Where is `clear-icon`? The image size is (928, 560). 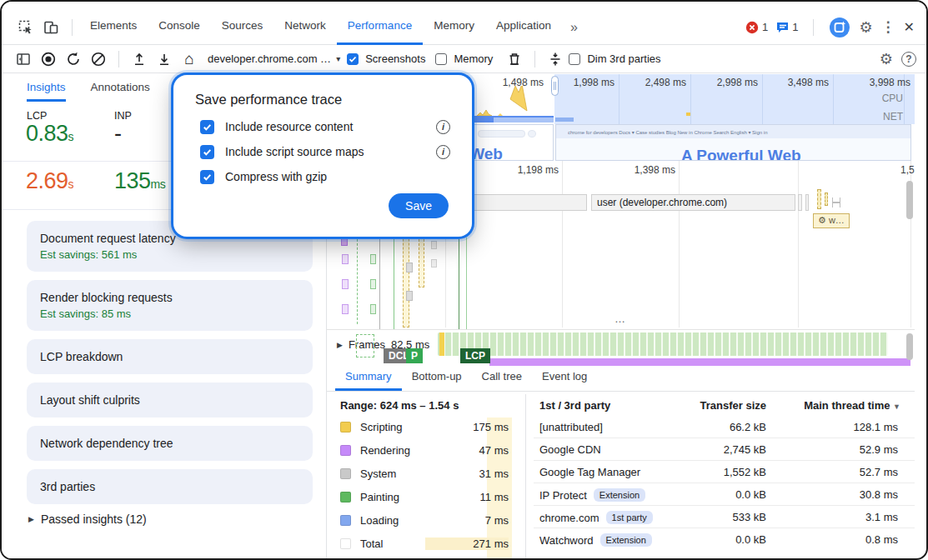
clear-icon is located at coordinates (98, 59).